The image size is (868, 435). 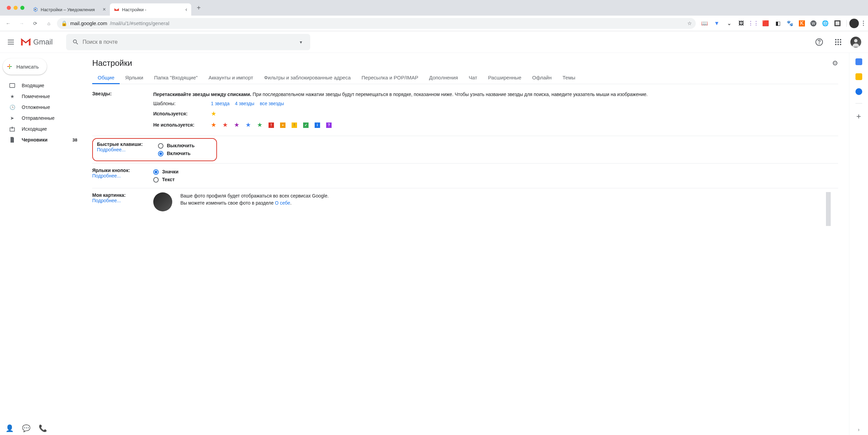 What do you see at coordinates (214, 125) in the screenshot?
I see `star-orange-icon: ★` at bounding box center [214, 125].